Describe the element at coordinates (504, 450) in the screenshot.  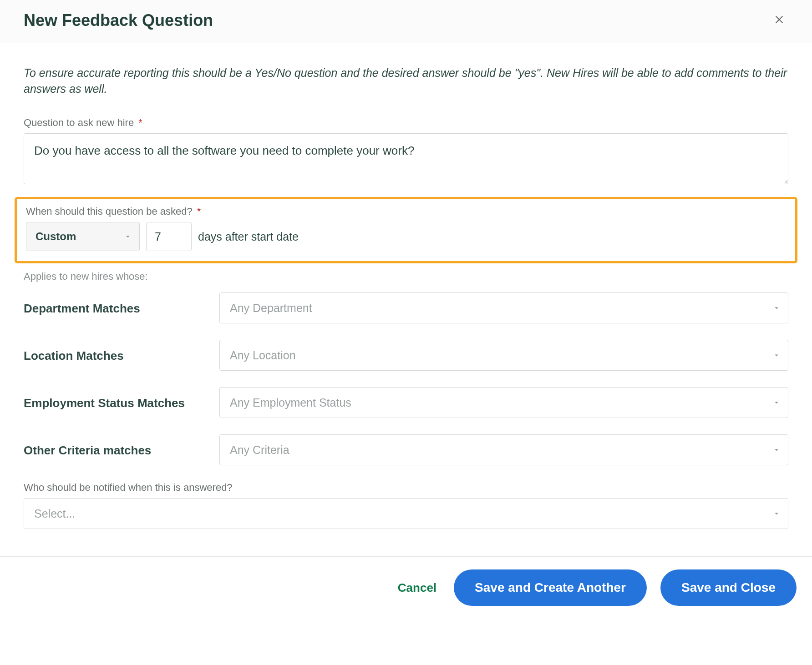
I see `other-criteria-select: Any Criteria` at that location.